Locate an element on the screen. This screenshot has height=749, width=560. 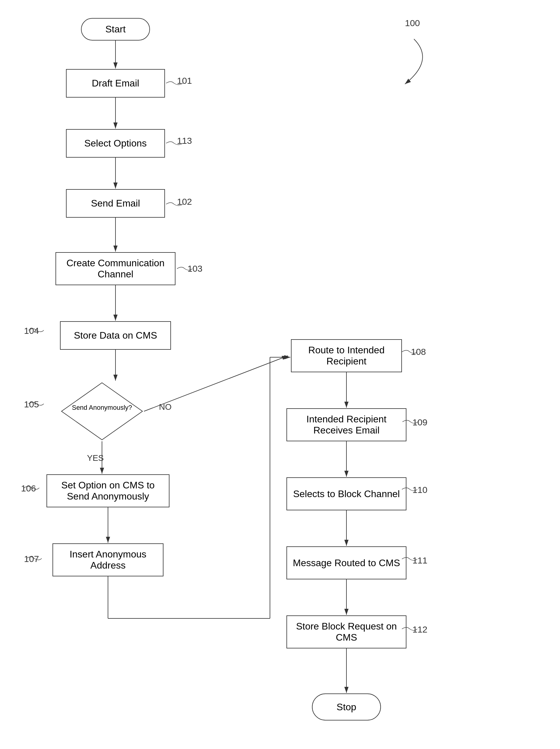
ref-101: 101 is located at coordinates (184, 81).